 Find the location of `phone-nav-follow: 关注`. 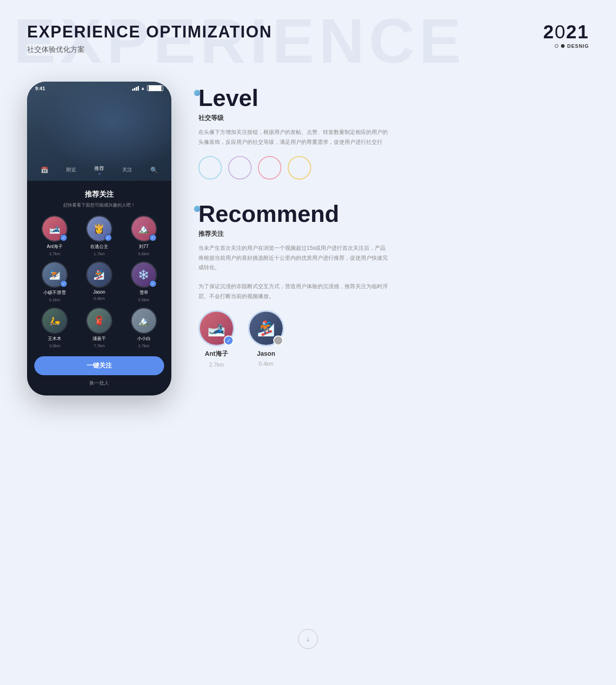

phone-nav-follow: 关注 is located at coordinates (127, 170).